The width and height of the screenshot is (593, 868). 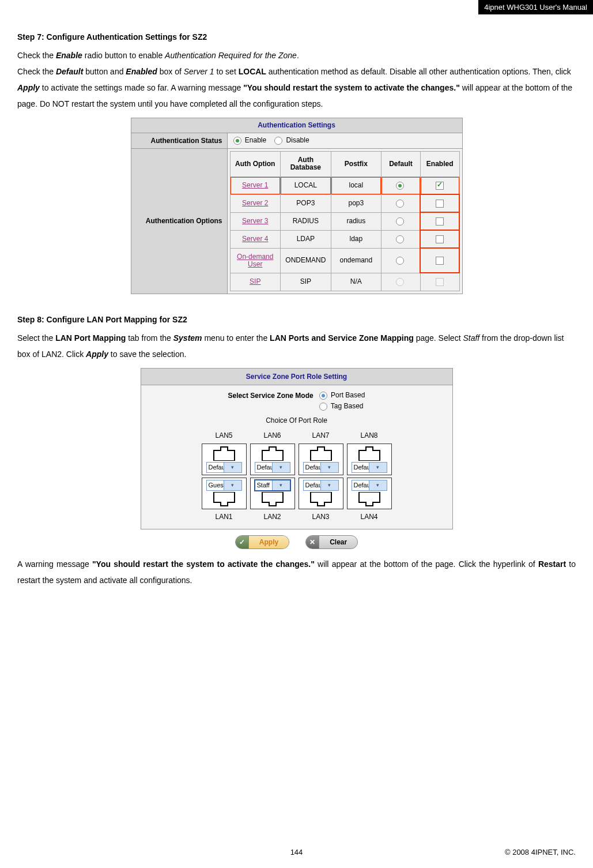 I want to click on text: box of, so click(x=171, y=72).